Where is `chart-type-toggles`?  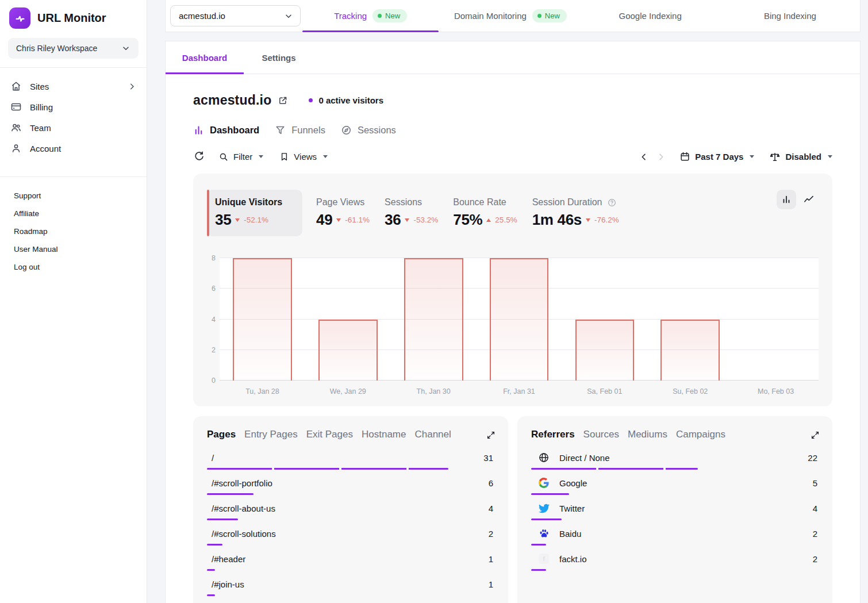
chart-type-toggles is located at coordinates (798, 199).